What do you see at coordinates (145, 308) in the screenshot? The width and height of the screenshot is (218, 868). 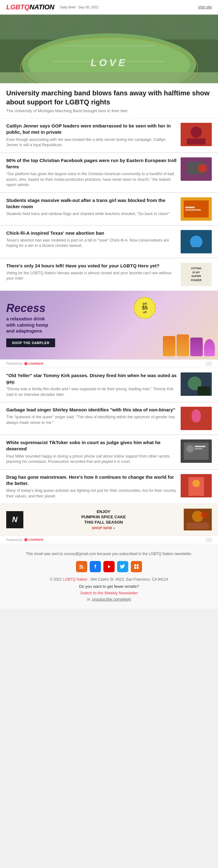 I see `ad-badge-amount: $5` at bounding box center [145, 308].